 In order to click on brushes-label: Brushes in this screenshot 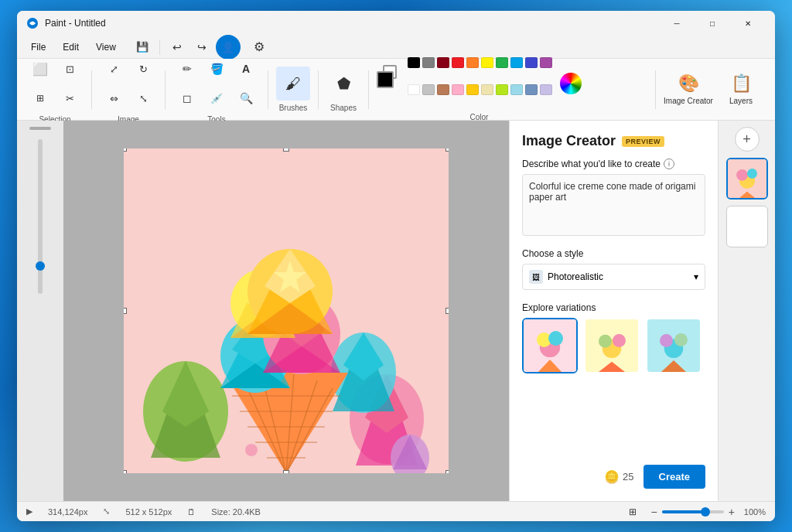, I will do `click(294, 108)`.